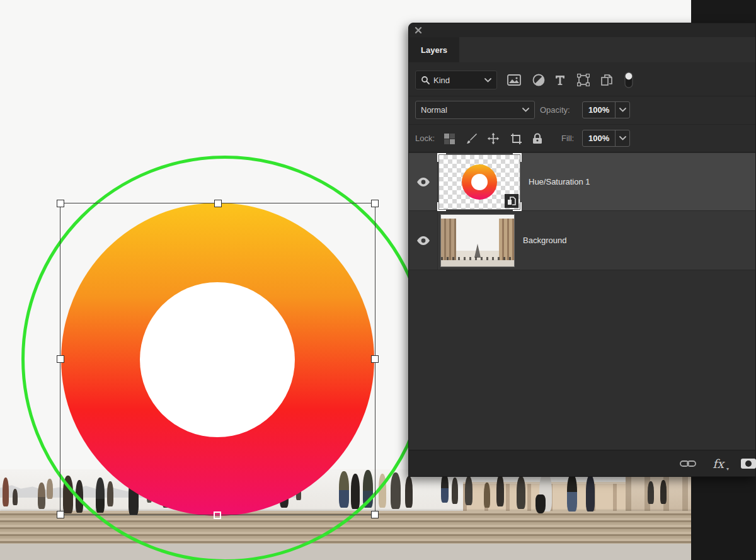 This screenshot has width=756, height=560. I want to click on transform-handle-bottom-right, so click(375, 515).